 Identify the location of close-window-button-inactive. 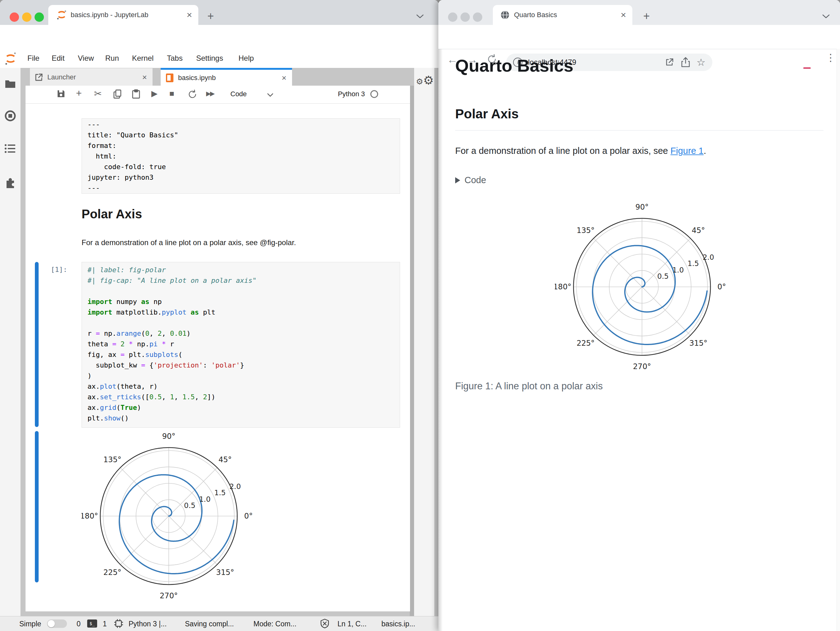
(453, 17).